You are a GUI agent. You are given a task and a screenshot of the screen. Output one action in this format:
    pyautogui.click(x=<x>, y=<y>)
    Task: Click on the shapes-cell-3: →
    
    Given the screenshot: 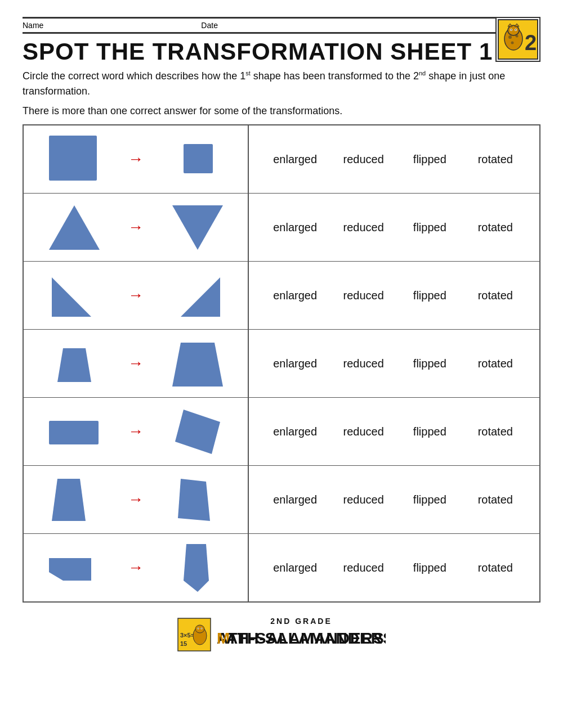 What is the action you would take?
    pyautogui.click(x=136, y=295)
    